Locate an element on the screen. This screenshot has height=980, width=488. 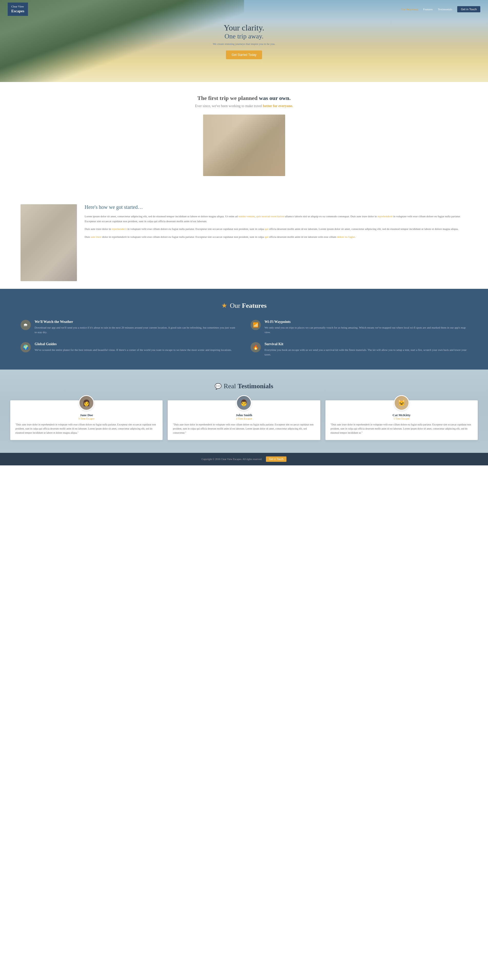
nav-links: Our Beginning Features Testimonials Get … is located at coordinates (441, 9).